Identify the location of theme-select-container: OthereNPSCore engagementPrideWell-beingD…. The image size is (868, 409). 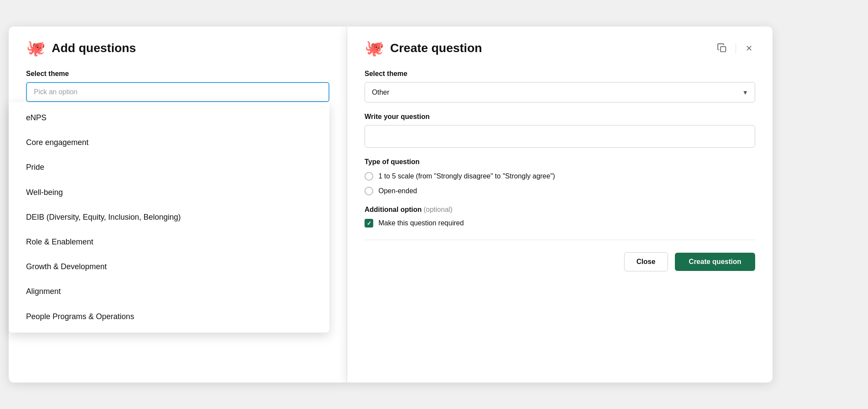
(560, 92).